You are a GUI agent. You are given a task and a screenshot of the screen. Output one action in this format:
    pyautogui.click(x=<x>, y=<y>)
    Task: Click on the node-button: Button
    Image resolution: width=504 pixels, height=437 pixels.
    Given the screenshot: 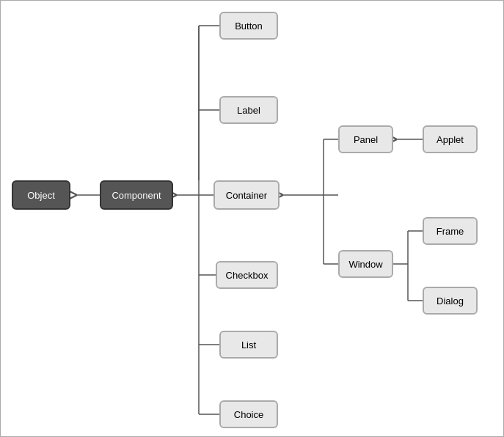 What is the action you would take?
    pyautogui.click(x=249, y=26)
    